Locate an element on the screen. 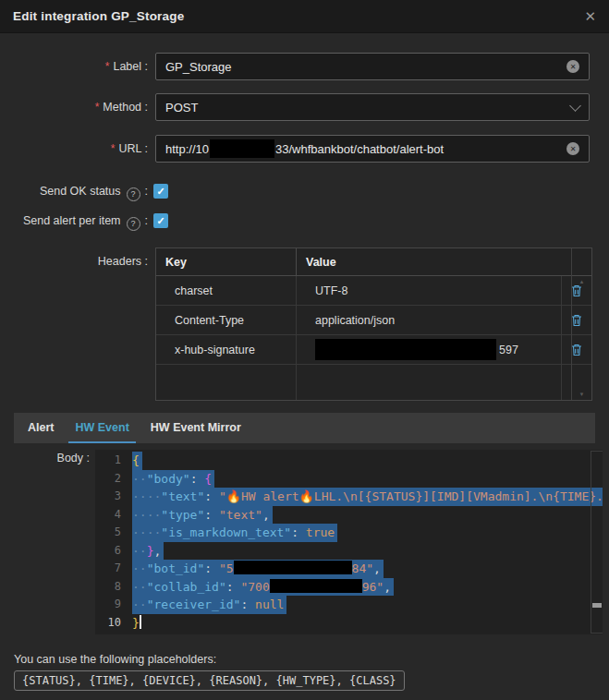 The height and width of the screenshot is (700, 609). placeholders-badge: {STATUS}, {TIME}, {DEVICE}, {REASON}, {H… is located at coordinates (209, 681).